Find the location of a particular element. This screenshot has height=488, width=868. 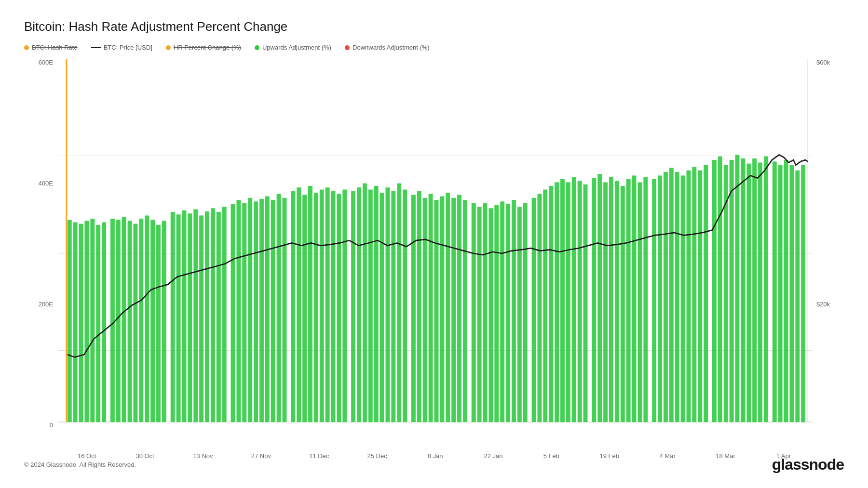

x-label-16oct: 16 Oct is located at coordinates (87, 460).